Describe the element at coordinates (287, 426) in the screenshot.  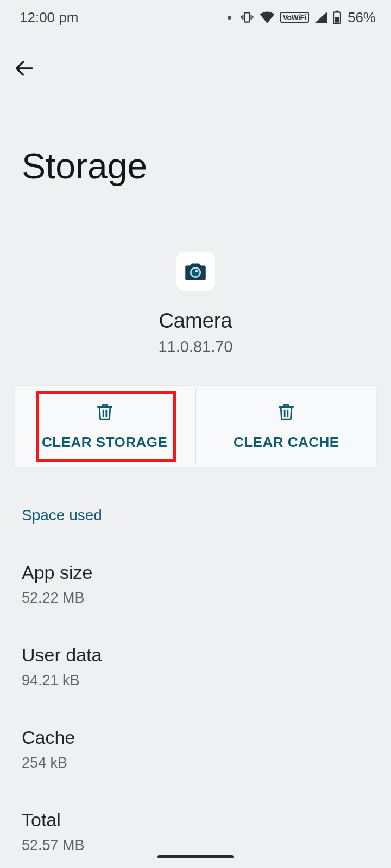
I see `clear-cache-button: CLEAR CACHE` at that location.